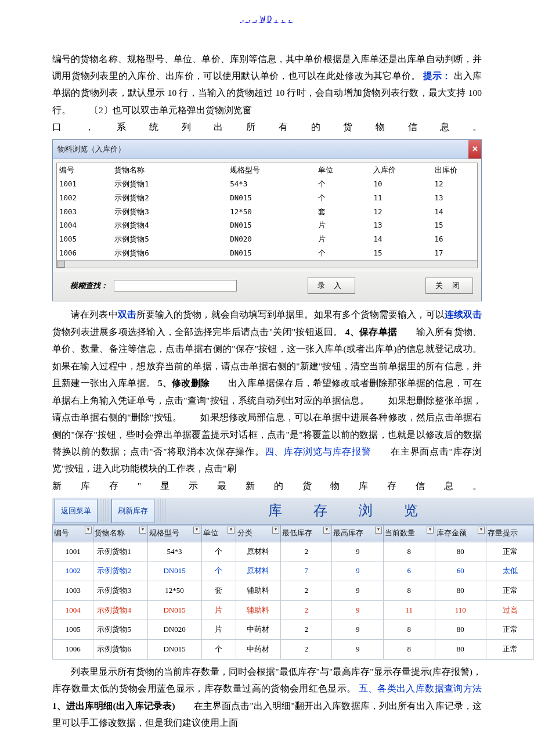  I want to click on inventory-toolbar: 返回菜单 刷新库存 库 存 浏 览, so click(293, 511).